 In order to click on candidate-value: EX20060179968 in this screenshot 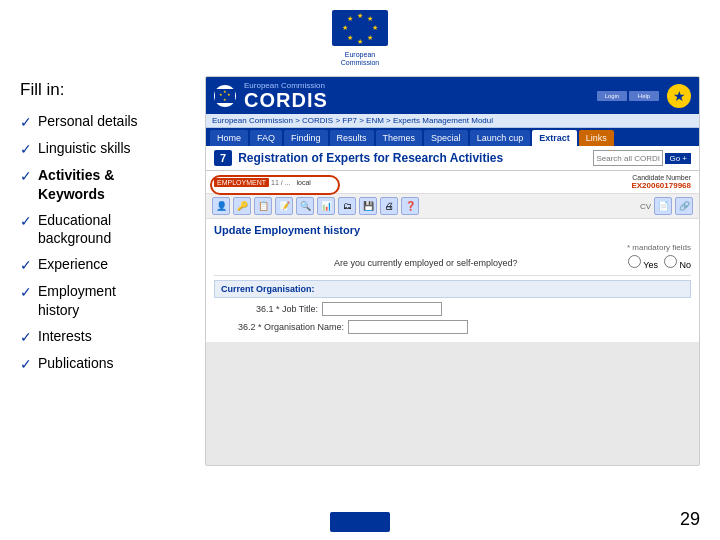, I will do `click(661, 186)`.